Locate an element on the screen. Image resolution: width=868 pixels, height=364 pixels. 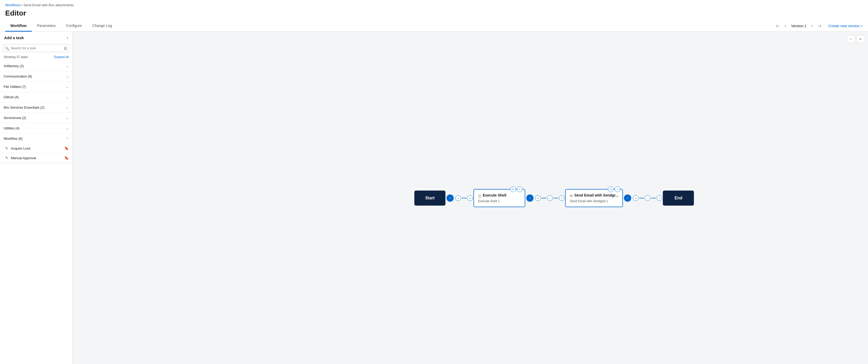
start-node: Start is located at coordinates (430, 198).